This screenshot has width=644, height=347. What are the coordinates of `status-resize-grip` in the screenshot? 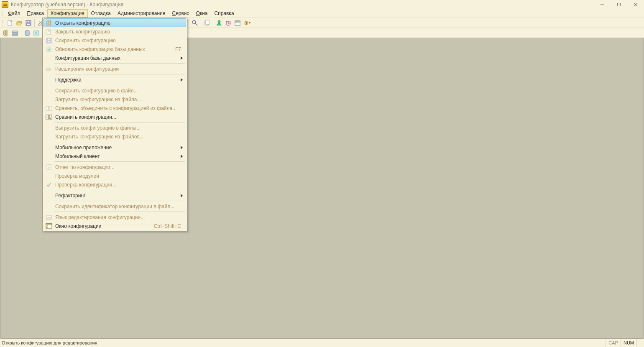 It's located at (639, 343).